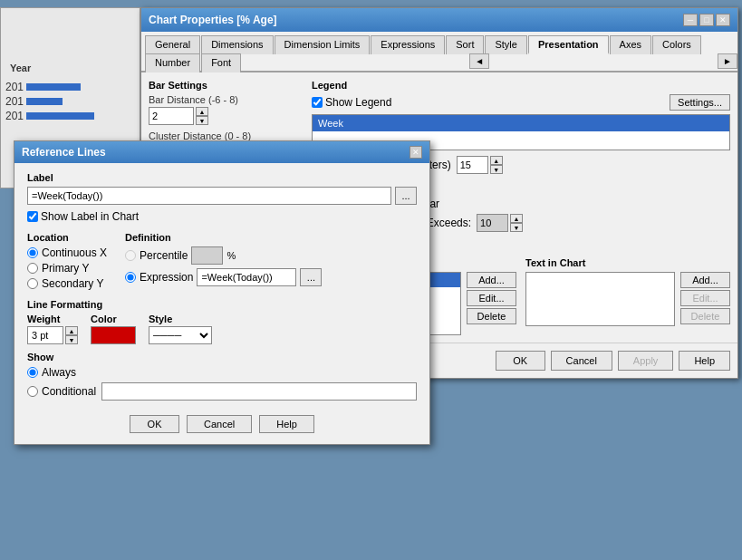  Describe the element at coordinates (67, 237) in the screenshot. I see `location-label: Location` at that location.